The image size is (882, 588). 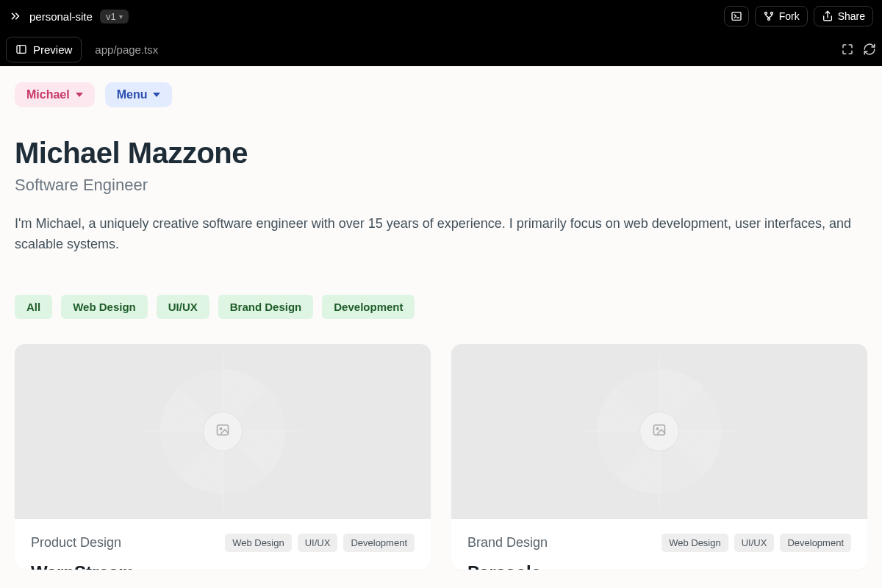 What do you see at coordinates (132, 95) in the screenshot?
I see `pill-menu-label: Menu` at bounding box center [132, 95].